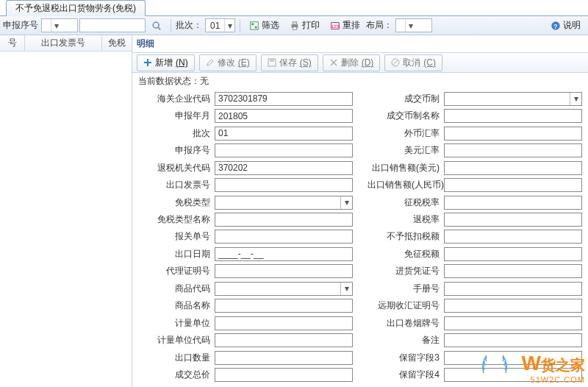  I want to click on field-label: 报关单号, so click(174, 237).